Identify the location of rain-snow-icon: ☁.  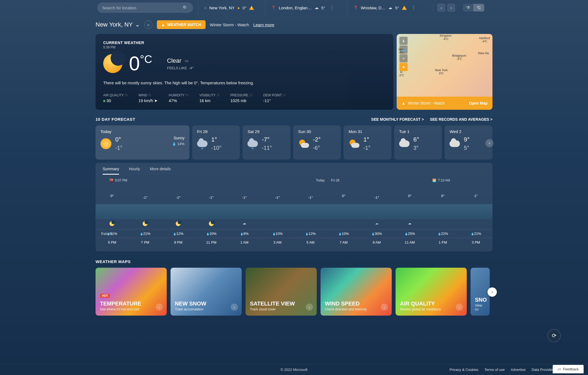
(377, 223).